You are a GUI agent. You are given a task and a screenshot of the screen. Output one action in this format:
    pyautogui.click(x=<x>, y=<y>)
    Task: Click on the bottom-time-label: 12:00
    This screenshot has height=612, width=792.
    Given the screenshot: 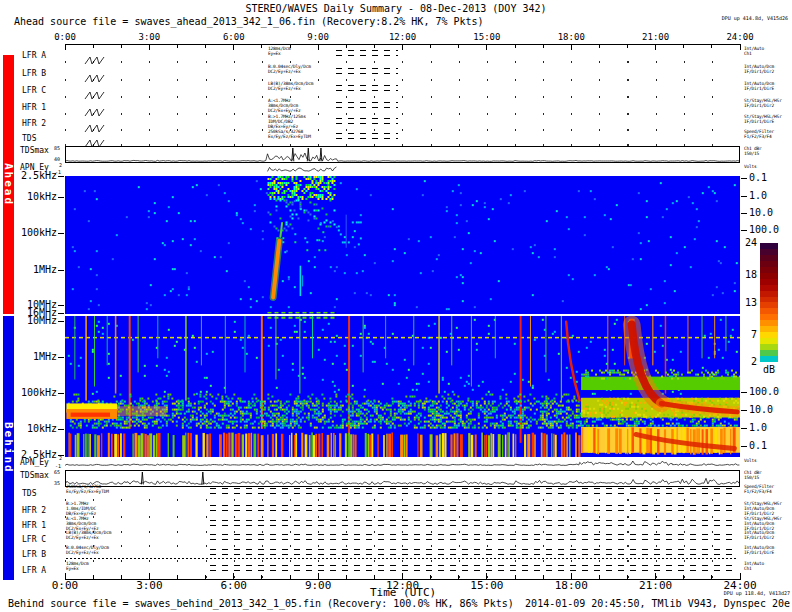 What is the action you would take?
    pyautogui.click(x=403, y=586)
    